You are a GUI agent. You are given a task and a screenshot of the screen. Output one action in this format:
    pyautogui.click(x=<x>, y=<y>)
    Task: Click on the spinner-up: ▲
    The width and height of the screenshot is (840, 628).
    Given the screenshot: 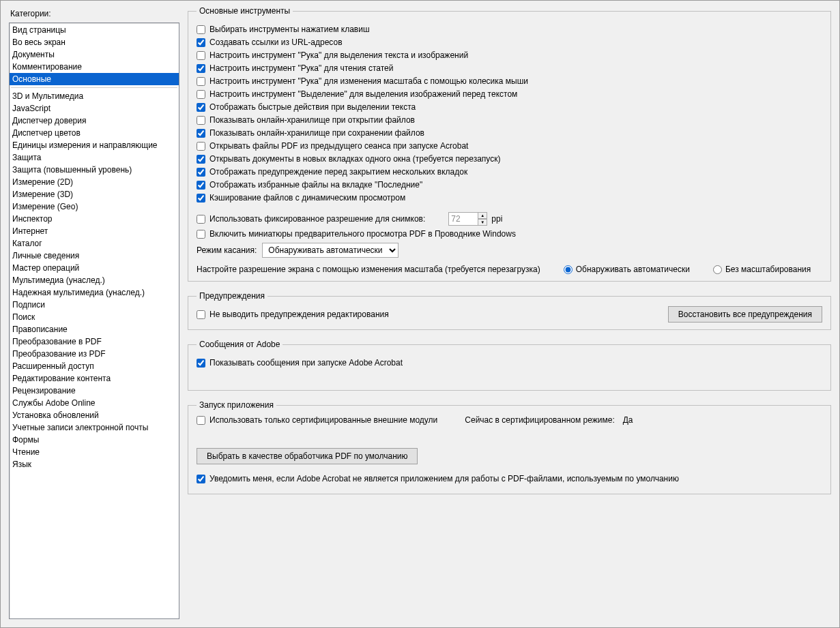 What is the action you would take?
    pyautogui.click(x=482, y=215)
    